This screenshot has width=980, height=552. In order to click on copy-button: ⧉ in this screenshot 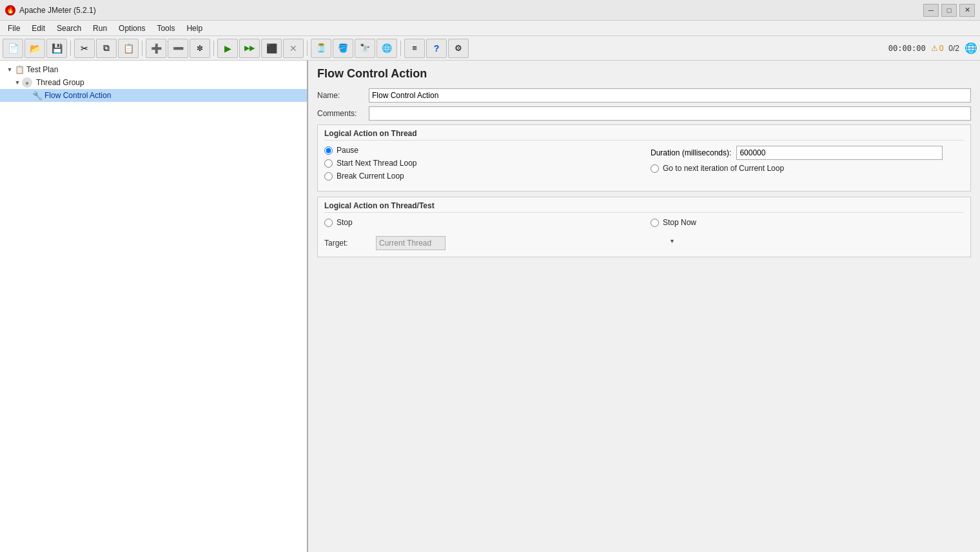, I will do `click(106, 48)`.